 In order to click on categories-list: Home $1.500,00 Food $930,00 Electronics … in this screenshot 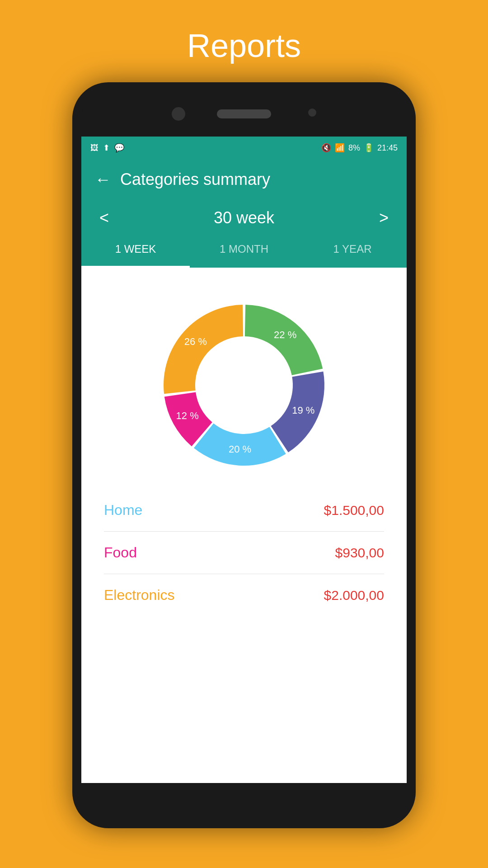, I will do `click(244, 552)`.